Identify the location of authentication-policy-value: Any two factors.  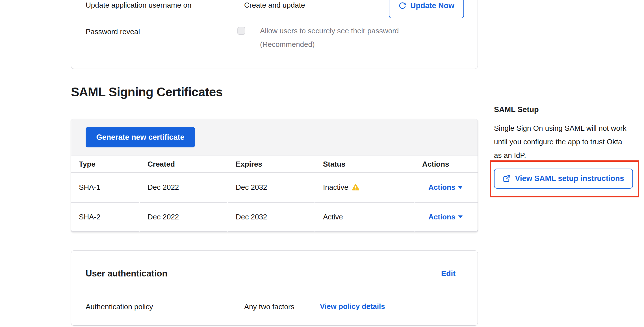
(269, 307).